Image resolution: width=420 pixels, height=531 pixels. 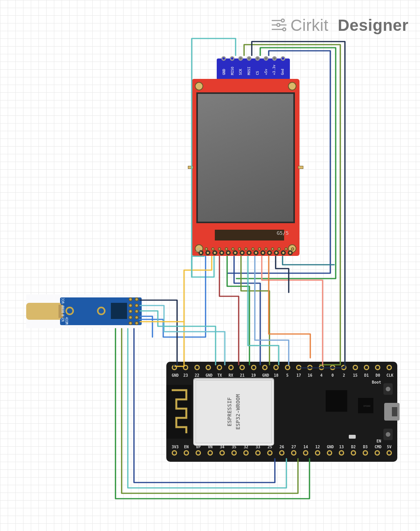 What do you see at coordinates (377, 453) in the screenshot?
I see `esp-pin-bot-cmd` at bounding box center [377, 453].